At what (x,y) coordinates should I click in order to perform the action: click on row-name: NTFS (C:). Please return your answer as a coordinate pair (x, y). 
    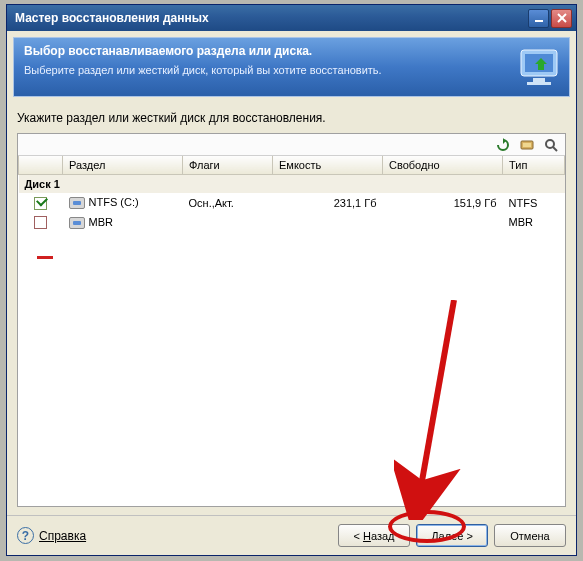
    Looking at the image, I should click on (114, 202).